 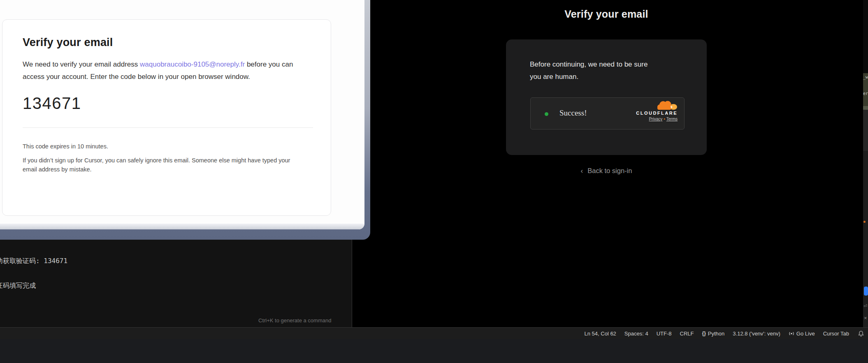 I want to click on status-bar-right: Ln 54, Col 62 Spaces: 4 UTF-8 CRLF {} Py…, so click(x=726, y=333).